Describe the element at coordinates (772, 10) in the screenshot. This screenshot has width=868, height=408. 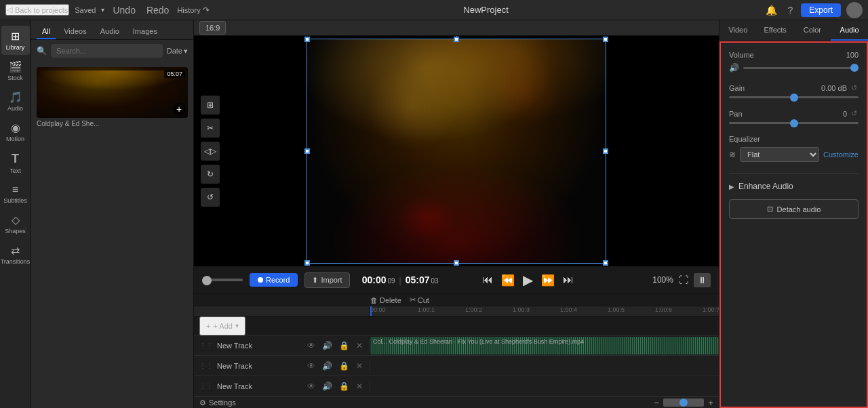
I see `notifications-button: 🔔` at that location.